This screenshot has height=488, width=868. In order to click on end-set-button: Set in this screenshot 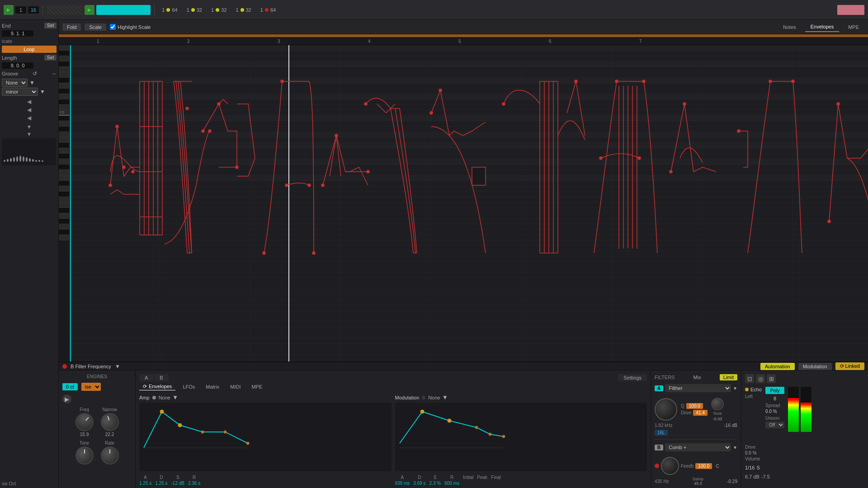, I will do `click(51, 25)`.